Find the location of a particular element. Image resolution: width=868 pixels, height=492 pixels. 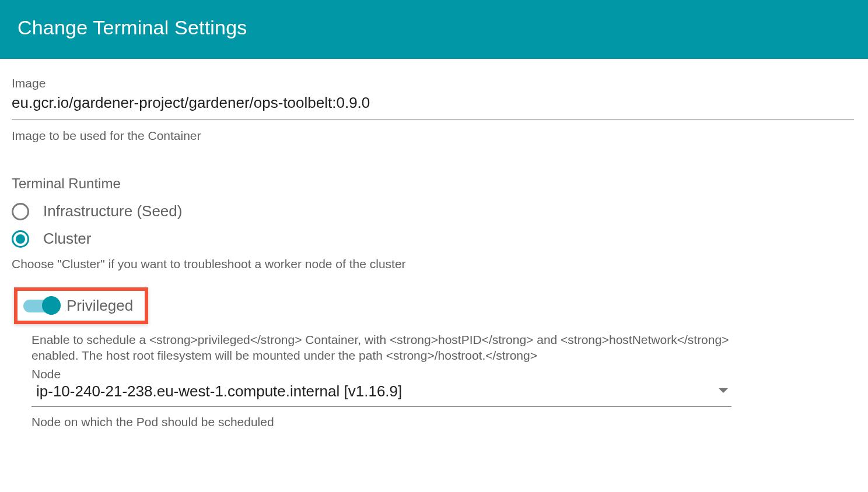

privileged-highlight: Privileged is located at coordinates (81, 305).